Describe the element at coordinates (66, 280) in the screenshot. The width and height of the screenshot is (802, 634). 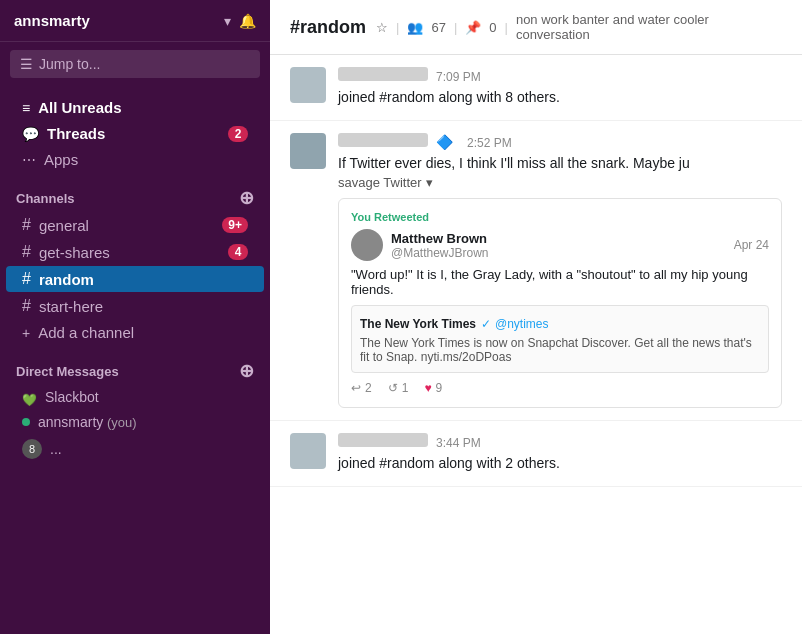
I see `channel-random-label: random` at that location.